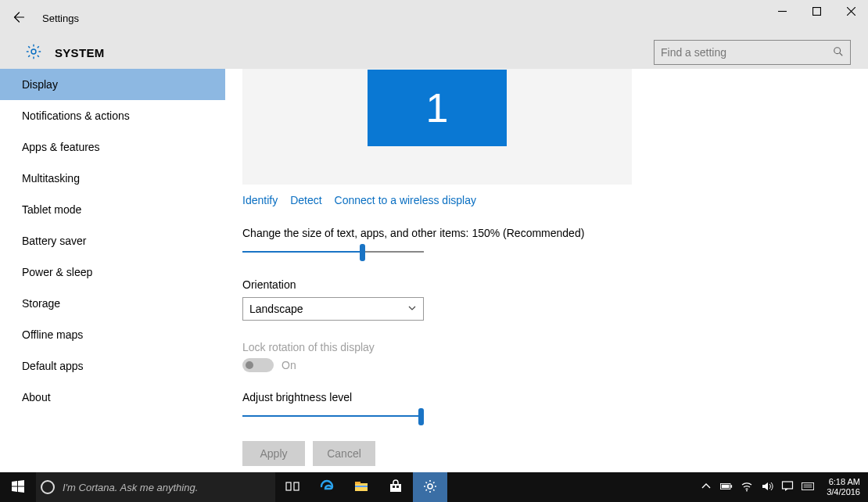  What do you see at coordinates (782, 12) in the screenshot?
I see `minimize-button` at bounding box center [782, 12].